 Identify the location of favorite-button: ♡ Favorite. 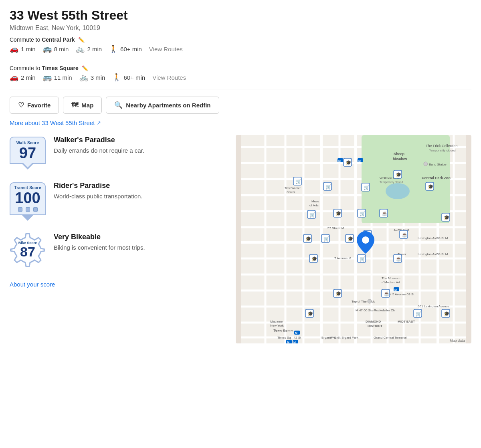
(34, 105).